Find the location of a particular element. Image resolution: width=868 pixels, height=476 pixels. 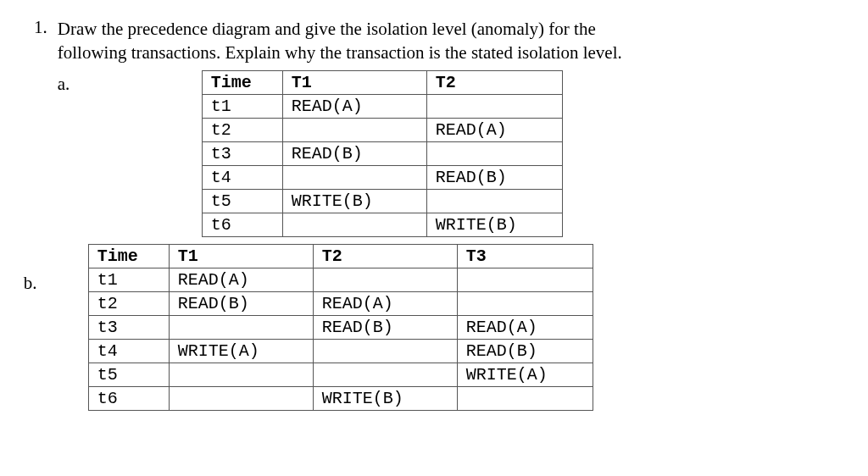

cell-t1: WRITE(B) is located at coordinates (354, 201).